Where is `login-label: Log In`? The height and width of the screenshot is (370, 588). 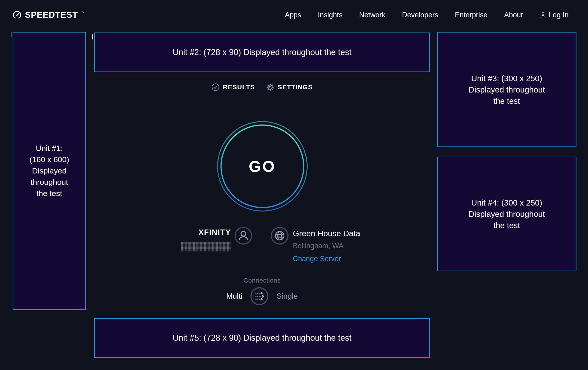
login-label: Log In is located at coordinates (559, 15).